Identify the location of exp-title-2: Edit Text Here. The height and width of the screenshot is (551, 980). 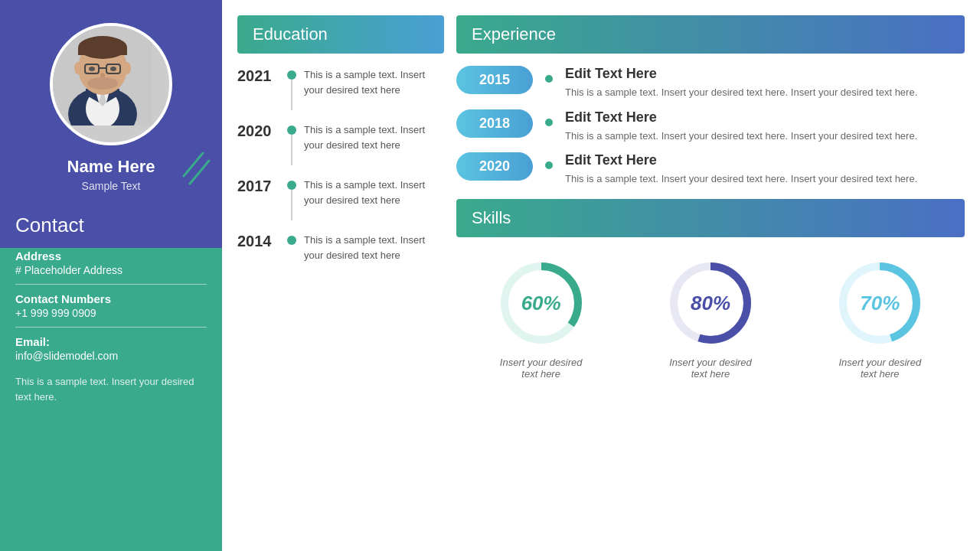
(765, 118).